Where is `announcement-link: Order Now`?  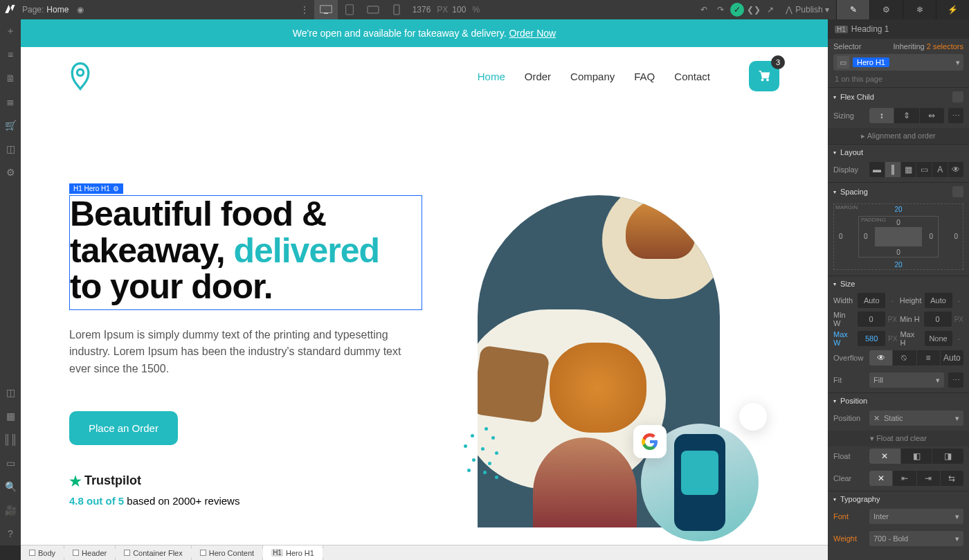
announcement-link: Order Now is located at coordinates (532, 33).